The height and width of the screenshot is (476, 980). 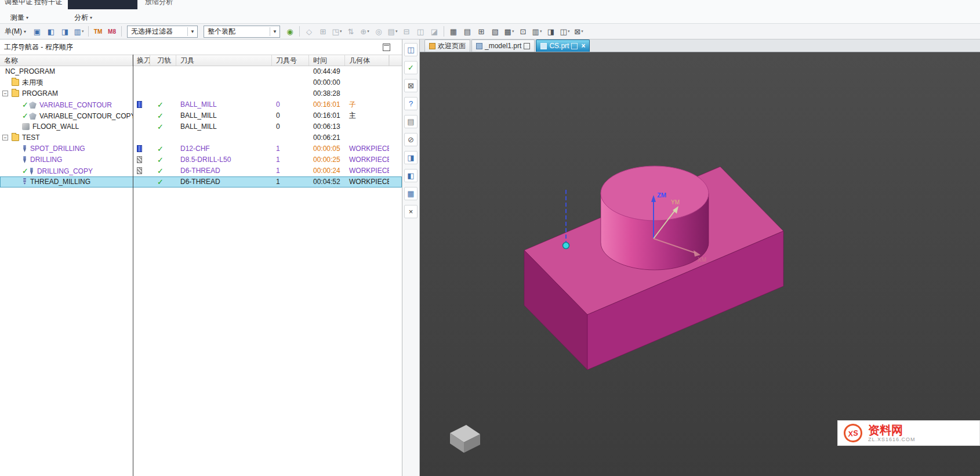 I want to click on resource-bar-icon-10: ×, so click(x=411, y=211).